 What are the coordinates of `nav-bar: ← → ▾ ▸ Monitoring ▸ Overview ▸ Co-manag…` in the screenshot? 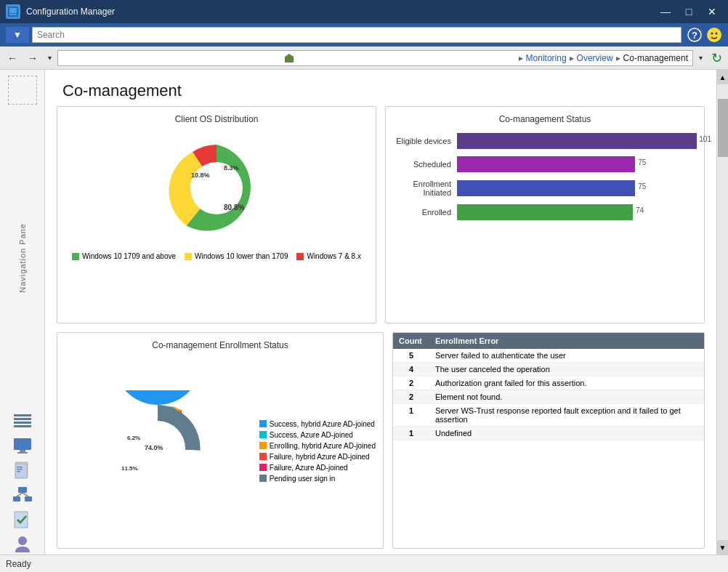 It's located at (364, 58).